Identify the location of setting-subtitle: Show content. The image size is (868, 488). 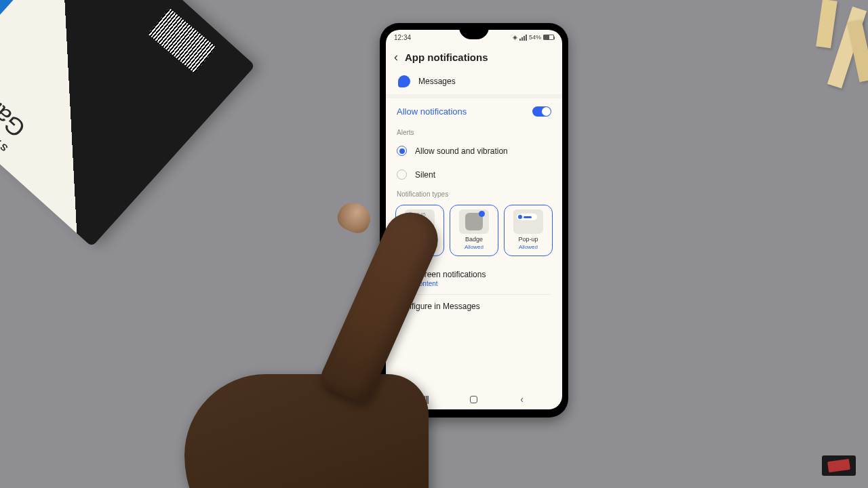
(474, 283).